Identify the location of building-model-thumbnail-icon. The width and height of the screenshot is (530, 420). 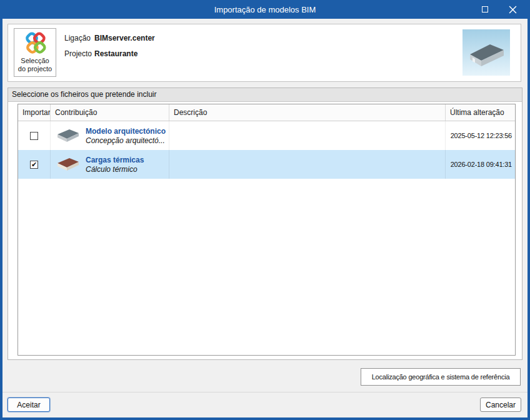
(486, 52).